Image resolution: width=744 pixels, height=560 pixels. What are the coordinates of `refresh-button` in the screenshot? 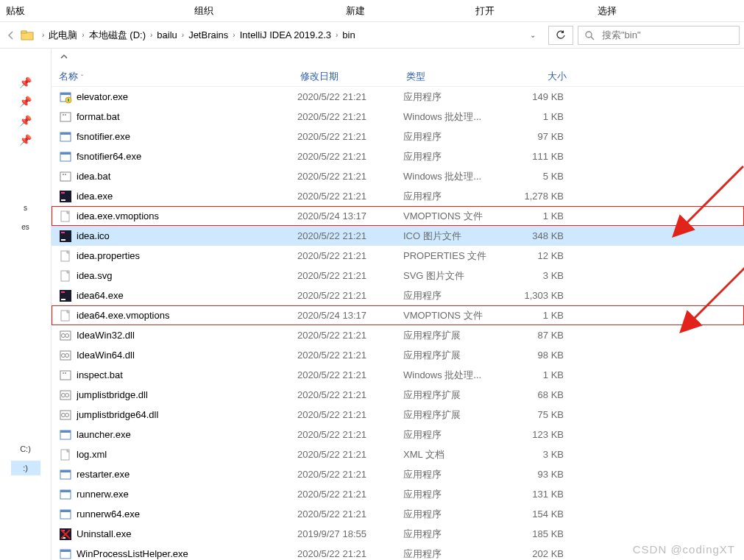 It's located at (561, 35).